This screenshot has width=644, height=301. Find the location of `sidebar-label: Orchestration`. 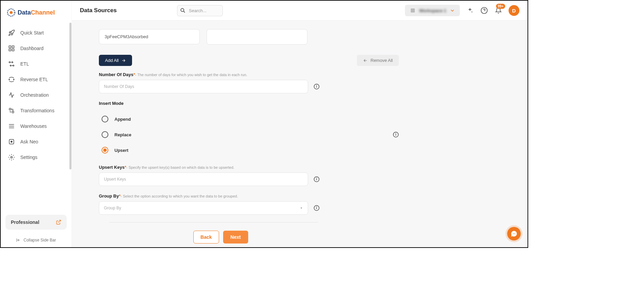

sidebar-label: Orchestration is located at coordinates (35, 95).